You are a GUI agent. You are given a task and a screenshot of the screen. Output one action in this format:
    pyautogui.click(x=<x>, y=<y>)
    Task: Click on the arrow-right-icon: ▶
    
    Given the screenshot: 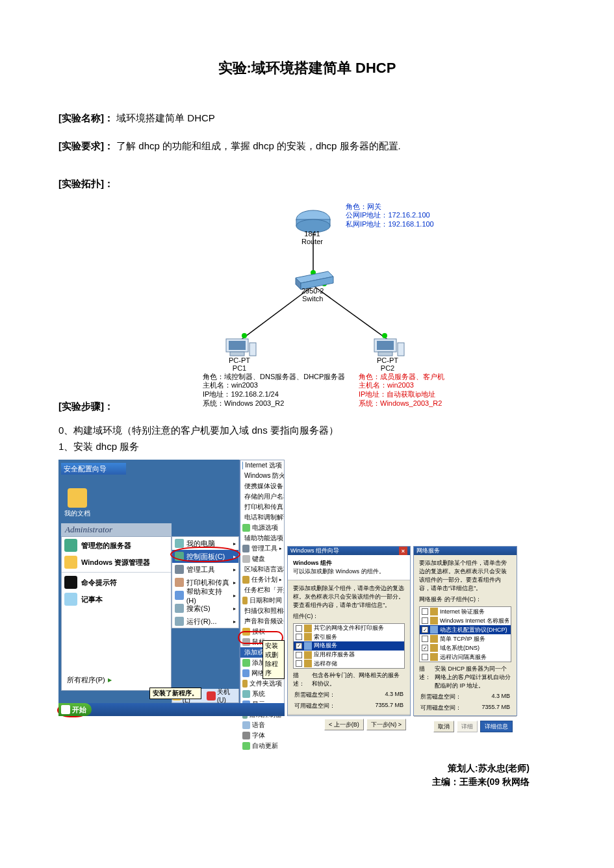 What is the action you would take?
    pyautogui.click(x=110, y=680)
    